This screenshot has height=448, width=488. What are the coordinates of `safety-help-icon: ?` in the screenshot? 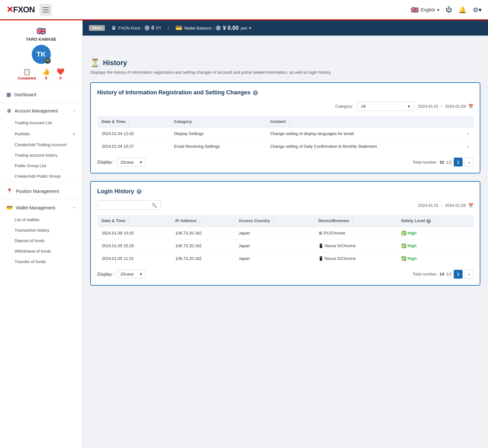 It's located at (429, 221).